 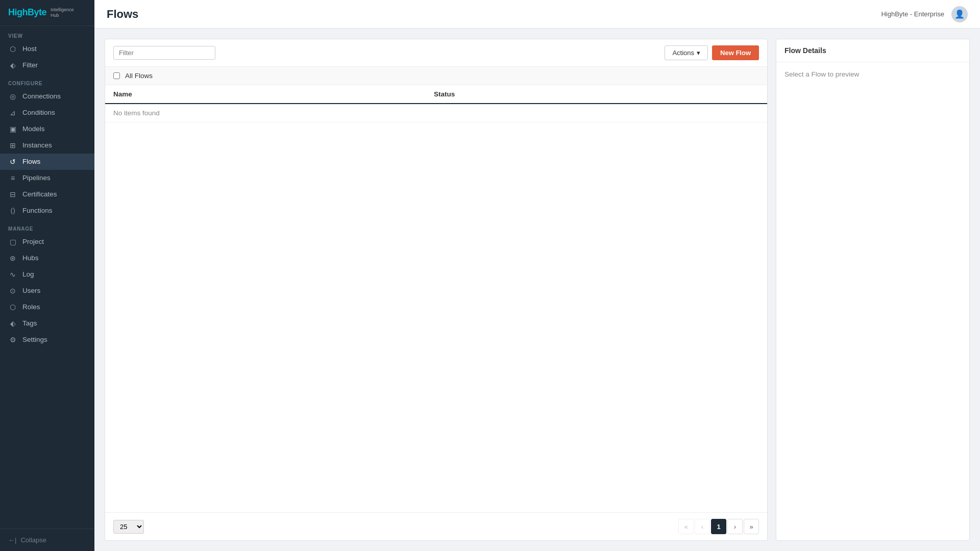 I want to click on sidebar-item-instances: ⊞ Instances, so click(x=47, y=145).